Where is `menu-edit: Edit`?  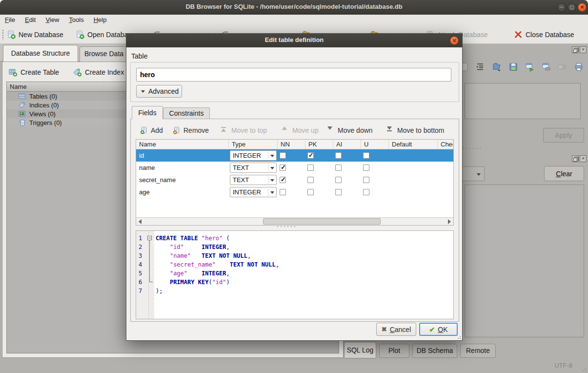
menu-edit: Edit is located at coordinates (30, 20).